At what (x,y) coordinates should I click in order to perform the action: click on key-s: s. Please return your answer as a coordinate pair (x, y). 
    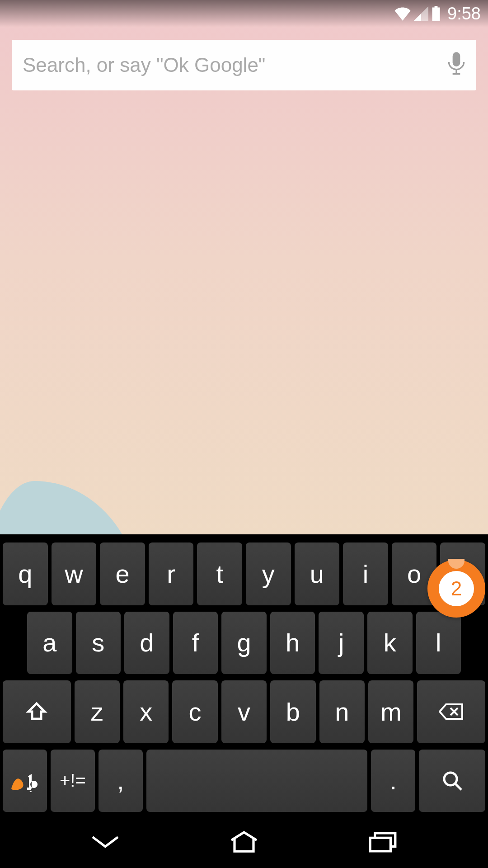
    Looking at the image, I should click on (99, 643).